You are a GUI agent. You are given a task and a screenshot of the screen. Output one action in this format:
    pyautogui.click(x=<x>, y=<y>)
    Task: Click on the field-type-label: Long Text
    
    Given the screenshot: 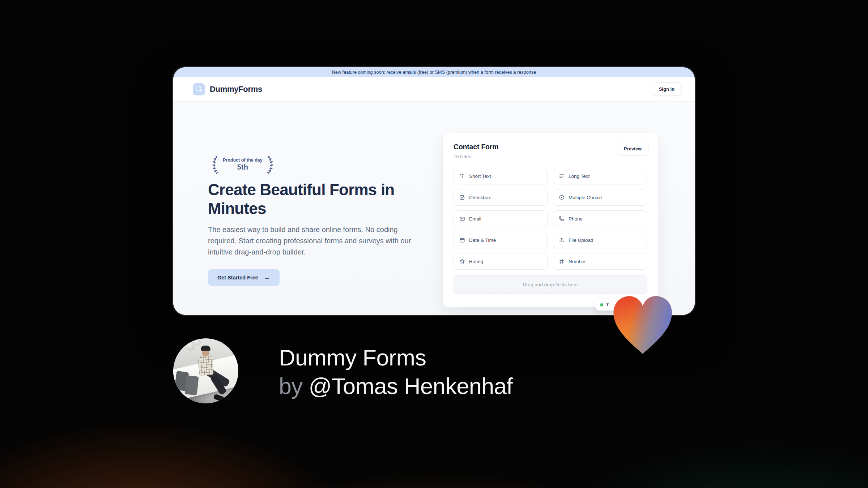 What is the action you would take?
    pyautogui.click(x=579, y=176)
    